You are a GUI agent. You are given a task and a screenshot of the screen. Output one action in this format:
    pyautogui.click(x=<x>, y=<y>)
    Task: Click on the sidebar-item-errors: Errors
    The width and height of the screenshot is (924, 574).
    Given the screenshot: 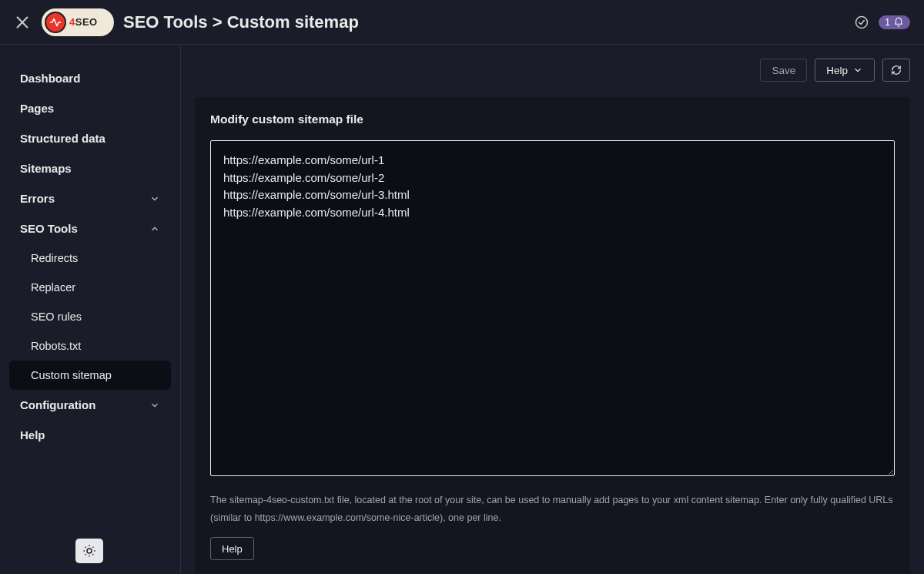 What is the action you would take?
    pyautogui.click(x=90, y=199)
    